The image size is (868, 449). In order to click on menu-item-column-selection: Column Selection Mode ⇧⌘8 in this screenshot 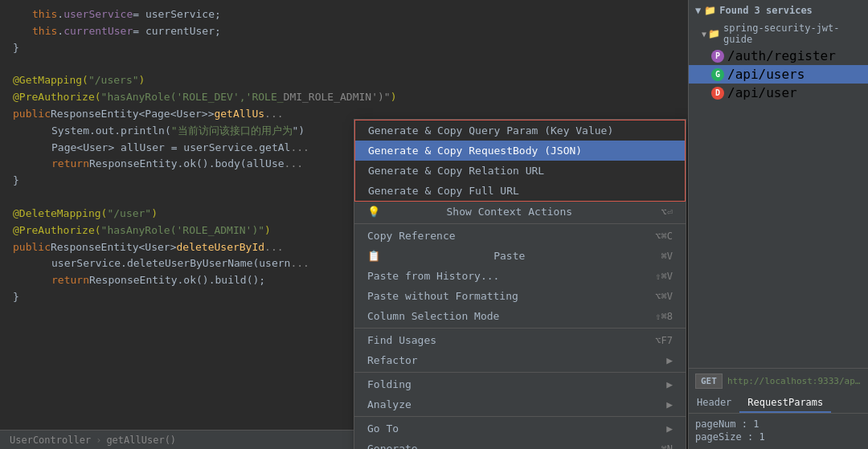, I will do `click(520, 316)`.